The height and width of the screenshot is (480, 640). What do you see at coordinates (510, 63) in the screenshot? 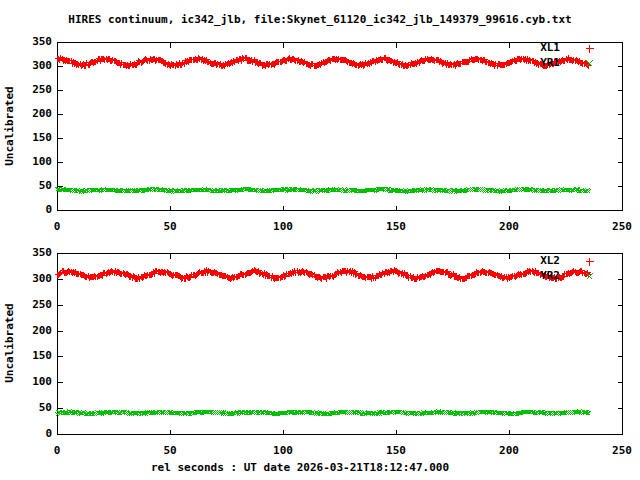
I see `legend-label-yr1: YR1` at bounding box center [510, 63].